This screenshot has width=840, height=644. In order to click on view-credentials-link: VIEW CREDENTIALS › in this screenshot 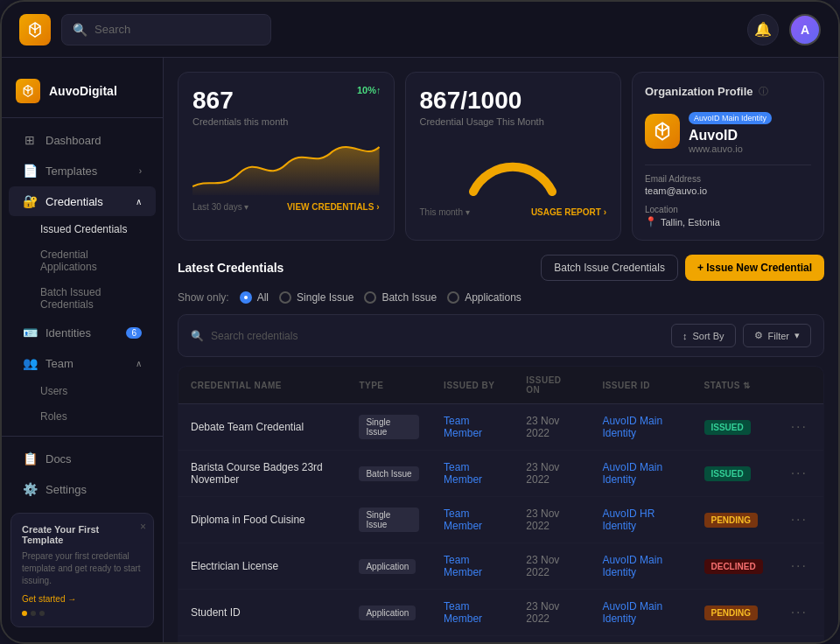, I will do `click(333, 206)`.